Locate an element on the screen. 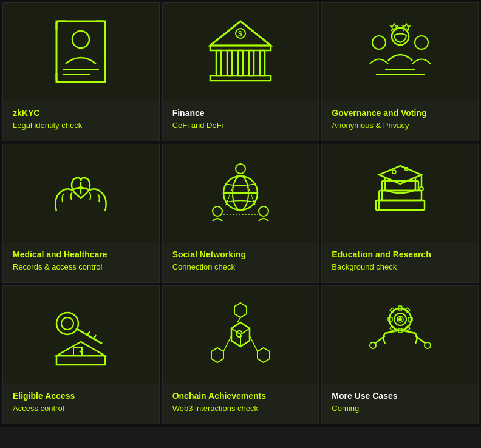 This screenshot has height=448, width=481. card-icon-more is located at coordinates (400, 334).